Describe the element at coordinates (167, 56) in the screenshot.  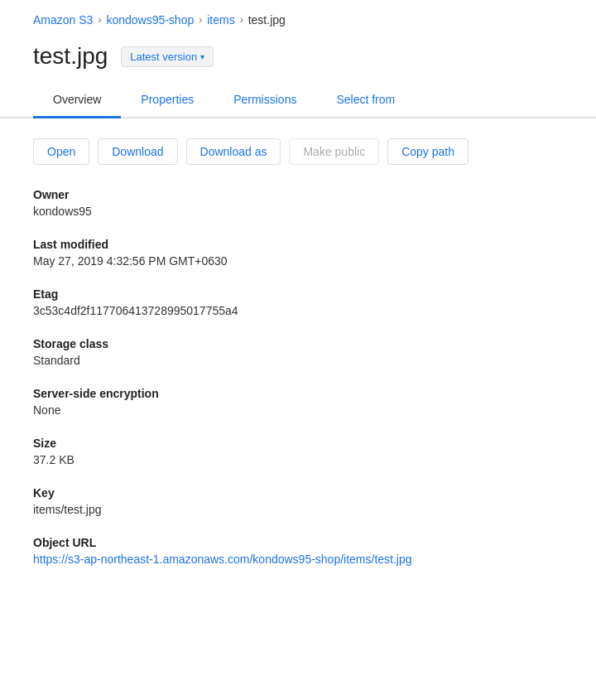
I see `version-selector: Latest version ▾` at that location.